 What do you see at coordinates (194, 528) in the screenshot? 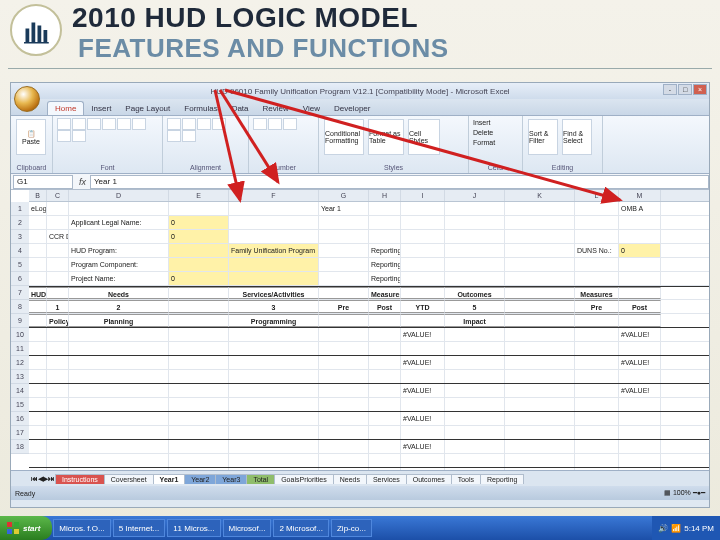
I see `taskbar-item: 11 Micros...` at bounding box center [194, 528].